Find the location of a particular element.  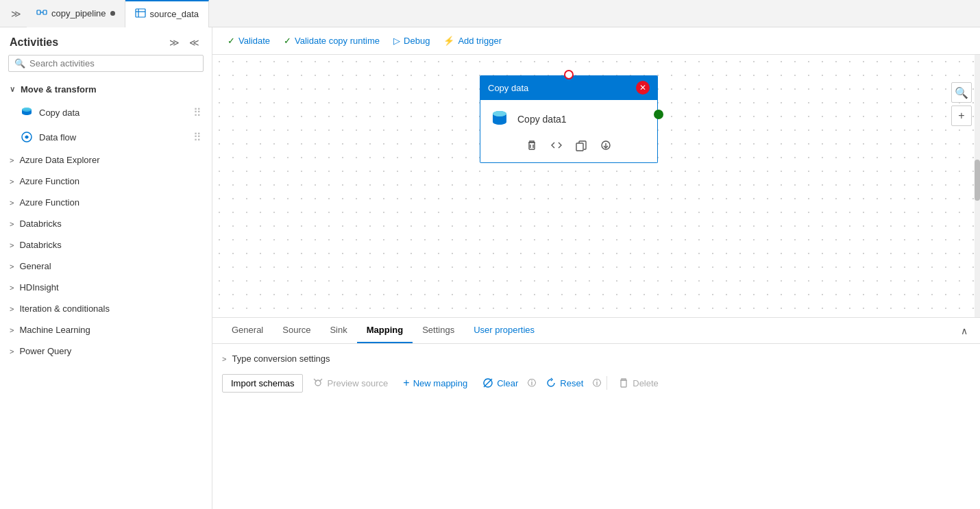

sidebar-title: Activities is located at coordinates (34, 42).